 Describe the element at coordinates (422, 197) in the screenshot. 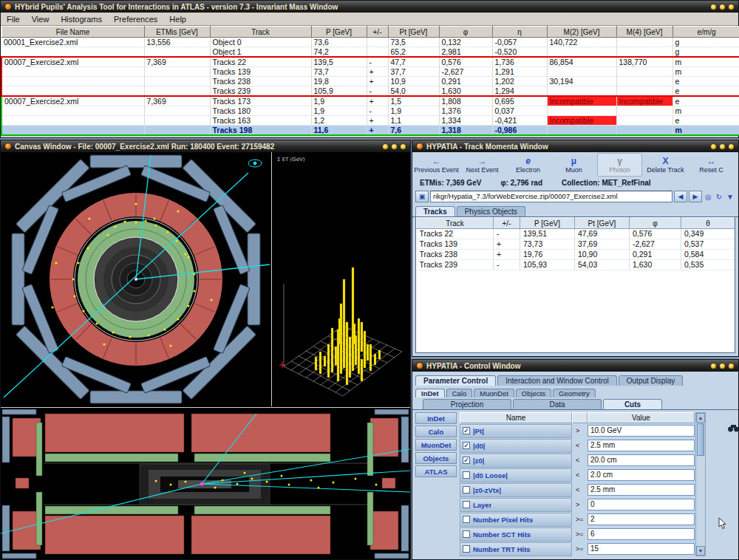

I see `save-button: ▣` at that location.